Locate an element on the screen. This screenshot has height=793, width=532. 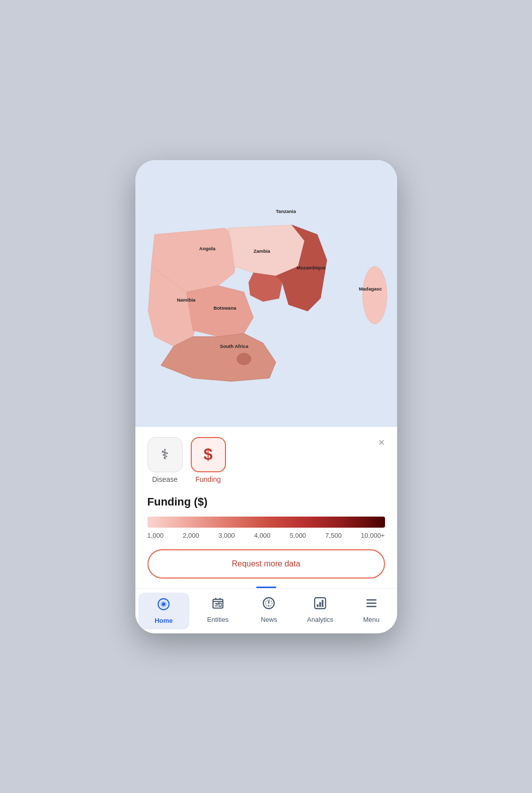
legend-label-2000: 2,000 is located at coordinates (191, 536).